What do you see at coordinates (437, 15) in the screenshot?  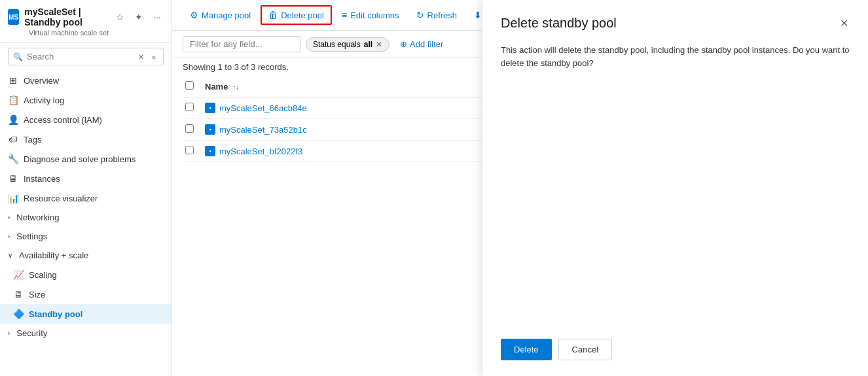 I see `refresh-button: ↻ Refresh` at bounding box center [437, 15].